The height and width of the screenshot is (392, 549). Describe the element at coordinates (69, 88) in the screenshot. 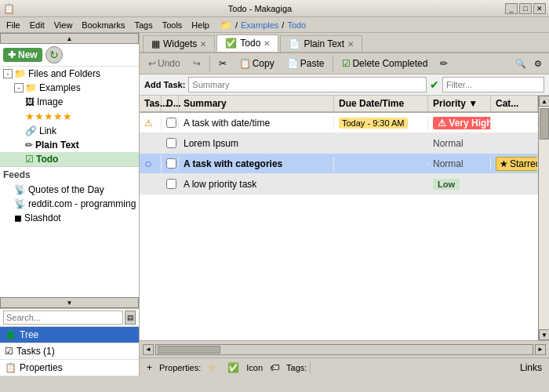

I see `sidebar-item-examples: - 📁 Examples` at that location.